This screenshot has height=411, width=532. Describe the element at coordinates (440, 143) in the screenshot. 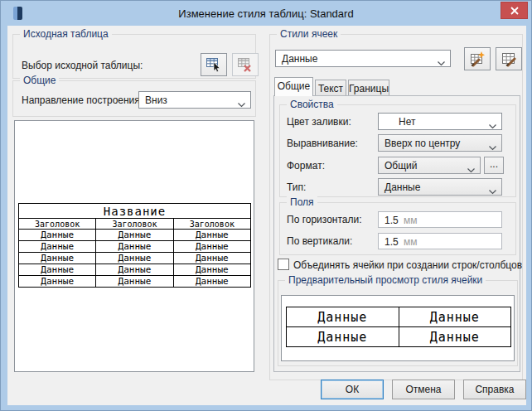

I see `alignment-combobox: Вверх по центру` at that location.